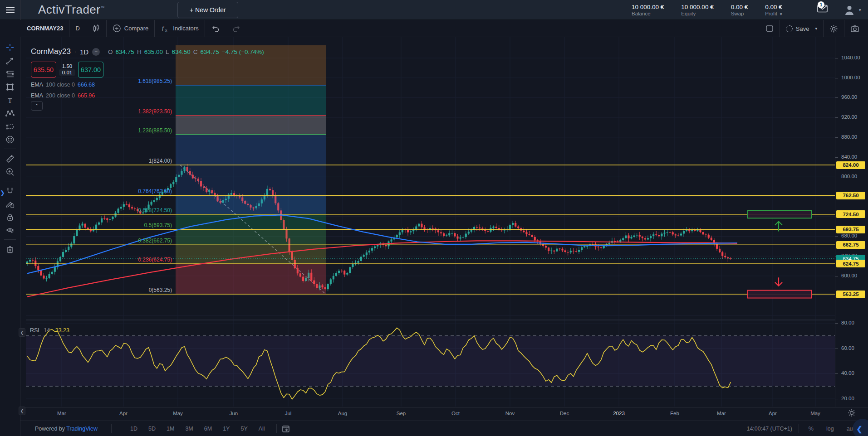  Describe the element at coordinates (63, 330) in the screenshot. I see `rsi-value: 33.23` at that location.